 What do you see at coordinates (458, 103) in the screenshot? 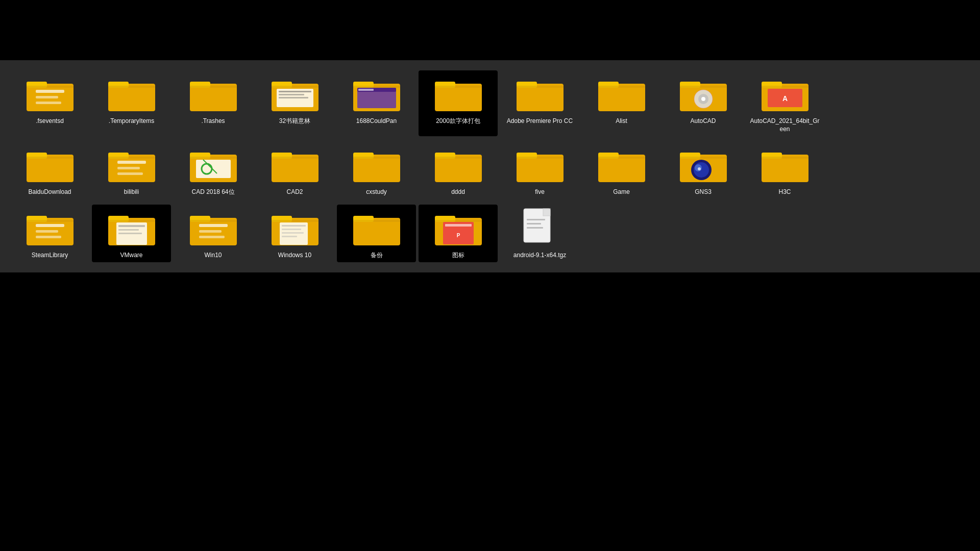
I see `file-item-2000fonts: 2000款字体打包` at bounding box center [458, 103].